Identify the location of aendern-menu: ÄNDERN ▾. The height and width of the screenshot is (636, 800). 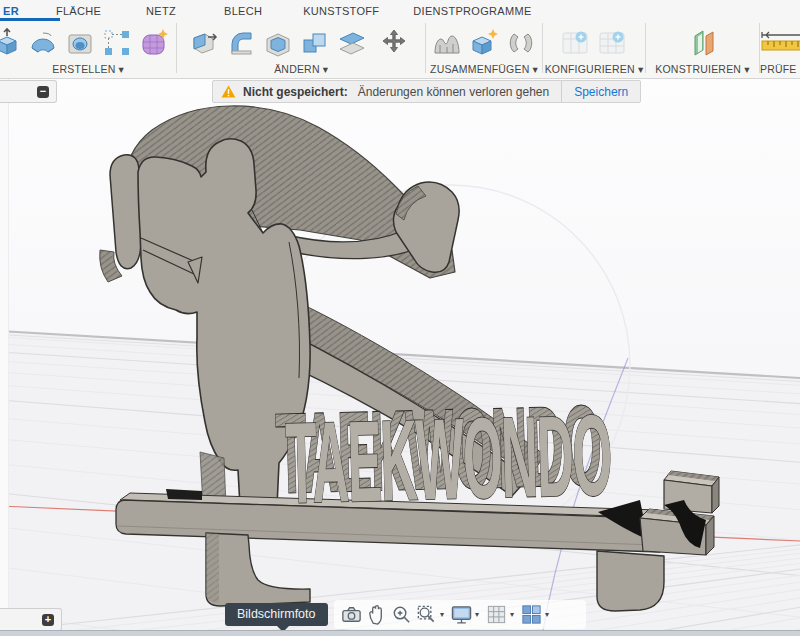
(301, 69).